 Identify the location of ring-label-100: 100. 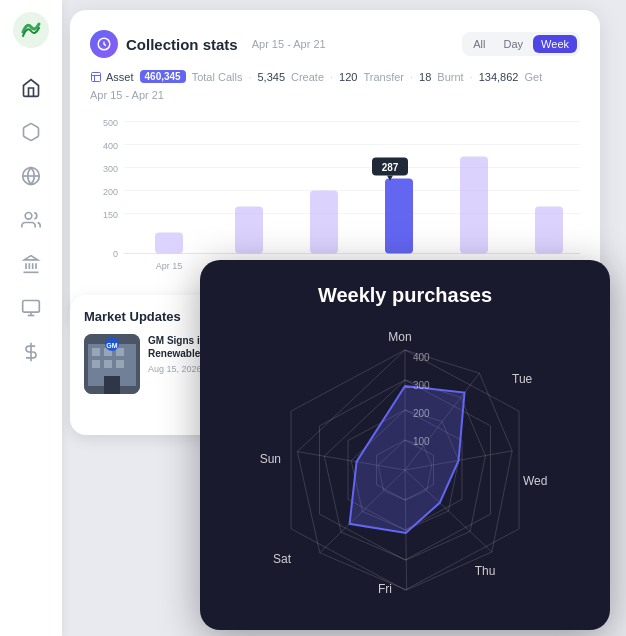
(422, 442).